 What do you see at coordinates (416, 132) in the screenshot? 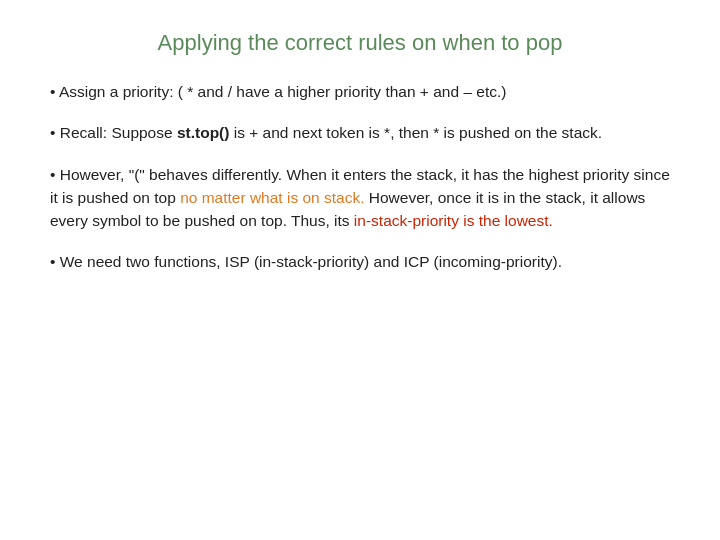
I see `bullet-2-text-part2: is + and next token is *, then * is push…` at bounding box center [416, 132].